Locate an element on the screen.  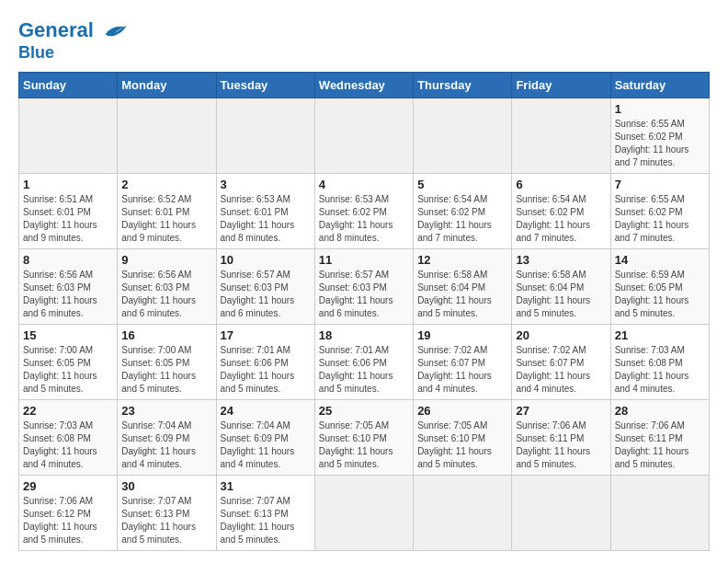
day-number: 7 is located at coordinates (660, 184).